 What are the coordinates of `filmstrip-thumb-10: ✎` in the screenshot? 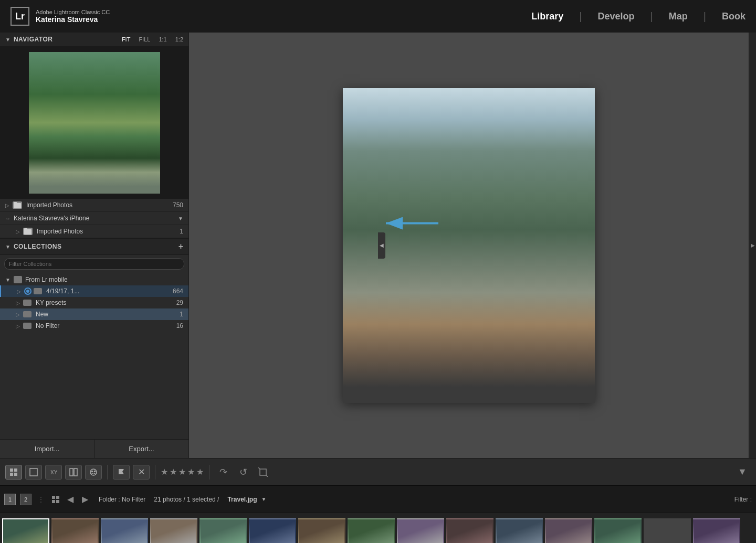 It's located at (519, 531).